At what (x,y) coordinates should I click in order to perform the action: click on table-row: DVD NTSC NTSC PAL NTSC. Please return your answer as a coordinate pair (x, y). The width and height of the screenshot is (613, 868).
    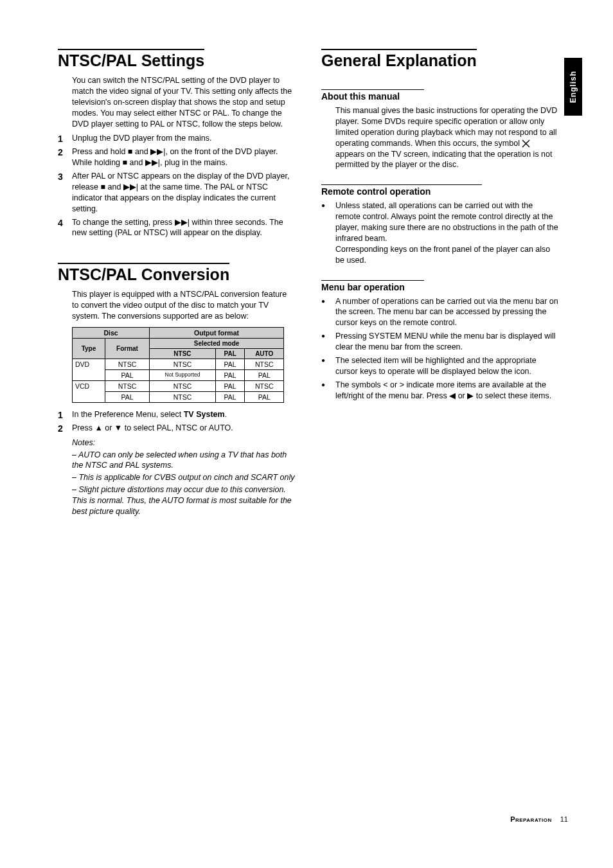
    Looking at the image, I should click on (179, 364).